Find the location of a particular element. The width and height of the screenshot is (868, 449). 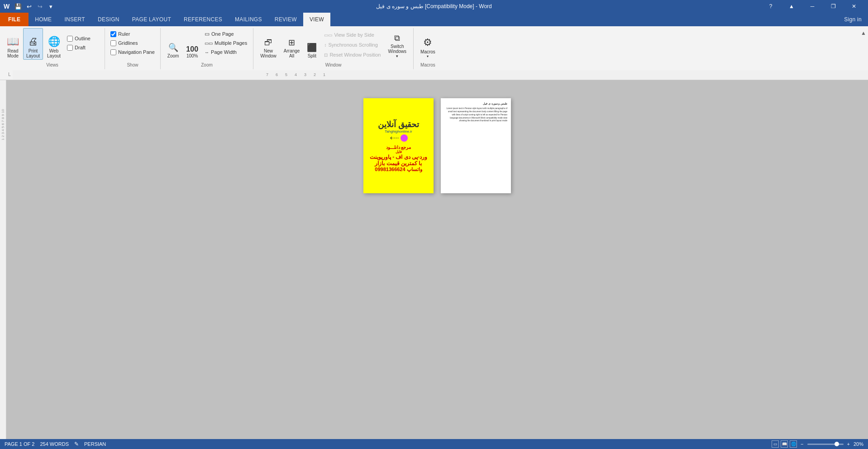

quick-access-toolbar: 💾 ↩ ↪ ▾ is located at coordinates (34, 6).